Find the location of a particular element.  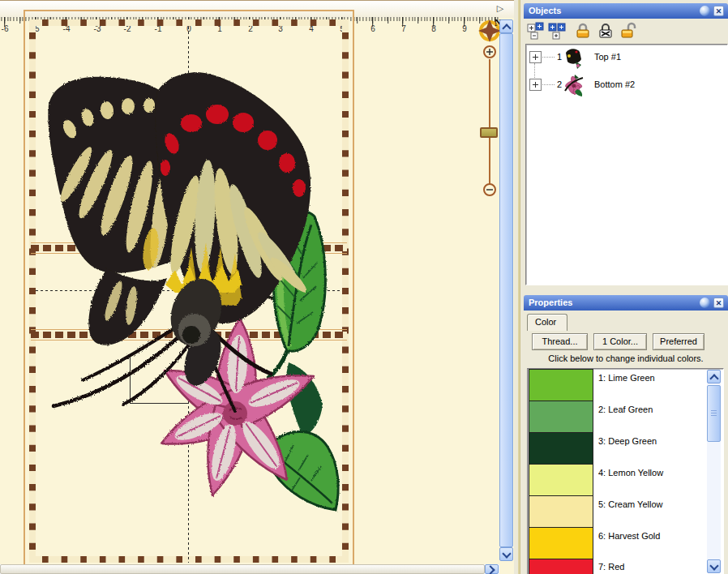

lock-open-icon is located at coordinates (628, 31).